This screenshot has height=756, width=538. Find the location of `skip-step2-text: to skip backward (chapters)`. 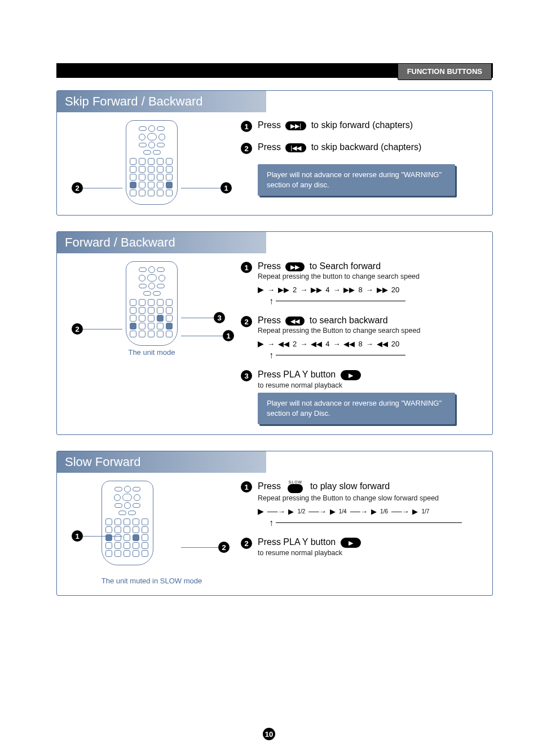

skip-step2-text: to skip backward (chapters) is located at coordinates (367, 147).